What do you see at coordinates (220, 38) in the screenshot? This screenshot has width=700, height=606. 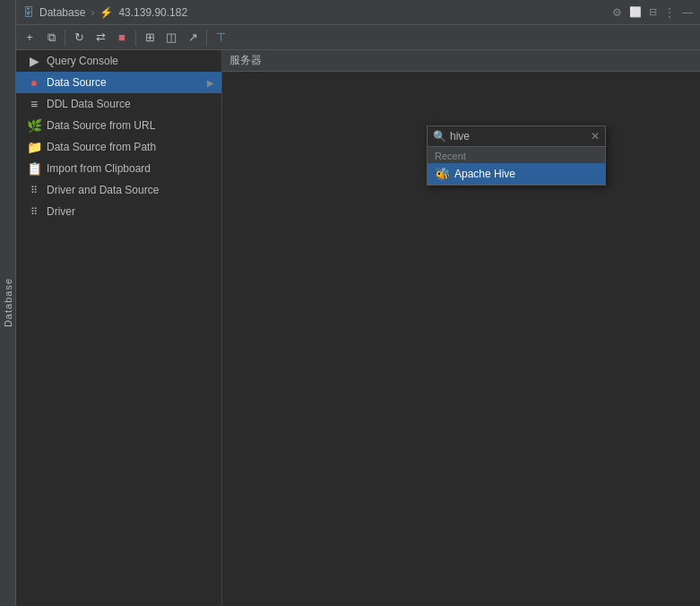 I see `filter-button: ⊤` at bounding box center [220, 38].